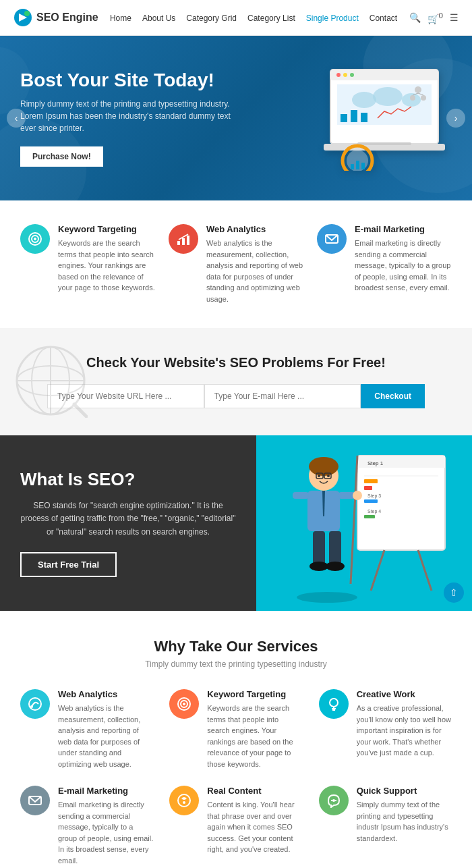  Describe the element at coordinates (334, 704) in the screenshot. I see `service-creative-icon-wrap` at that location.